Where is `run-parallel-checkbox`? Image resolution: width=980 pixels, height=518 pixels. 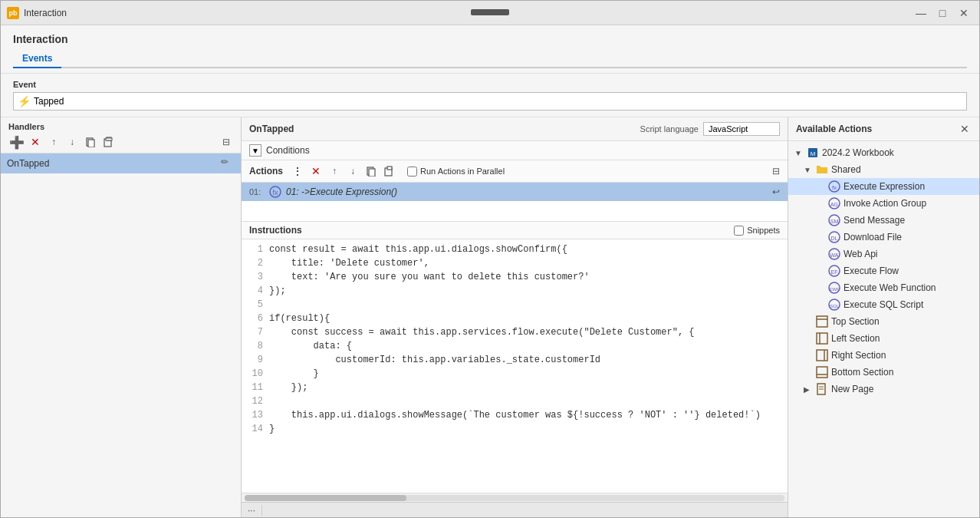 run-parallel-checkbox is located at coordinates (413, 172).